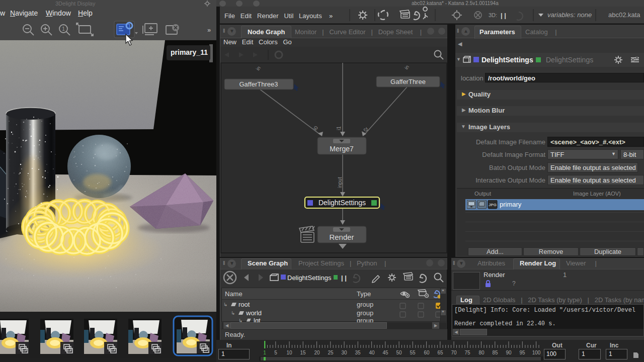 Image resolution: width=644 pixels, height=362 pixels. Describe the element at coordinates (317, 353) in the screenshot. I see `svg-text: 20` at that location.